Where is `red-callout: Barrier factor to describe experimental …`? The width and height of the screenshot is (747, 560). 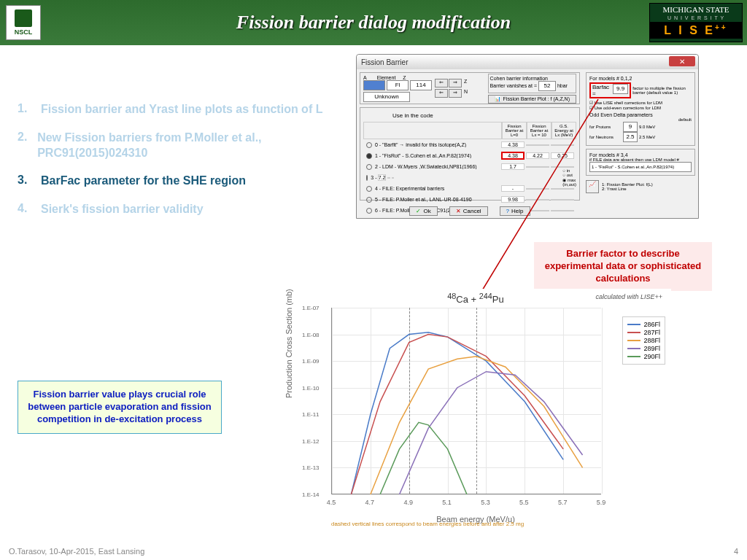
red-callout: Barrier factor to describe experimental … is located at coordinates (623, 267).